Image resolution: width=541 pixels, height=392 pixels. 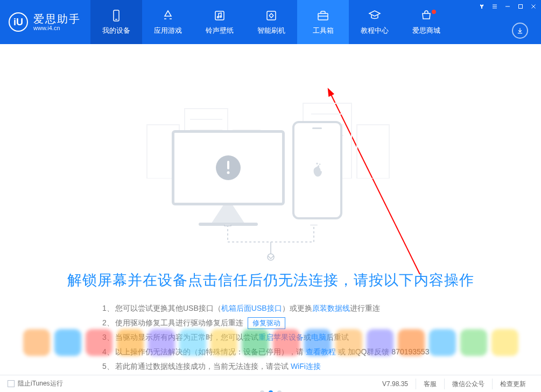 What do you see at coordinates (426, 31) in the screenshot?
I see `nav-label: 爱思商城` at bounding box center [426, 31].